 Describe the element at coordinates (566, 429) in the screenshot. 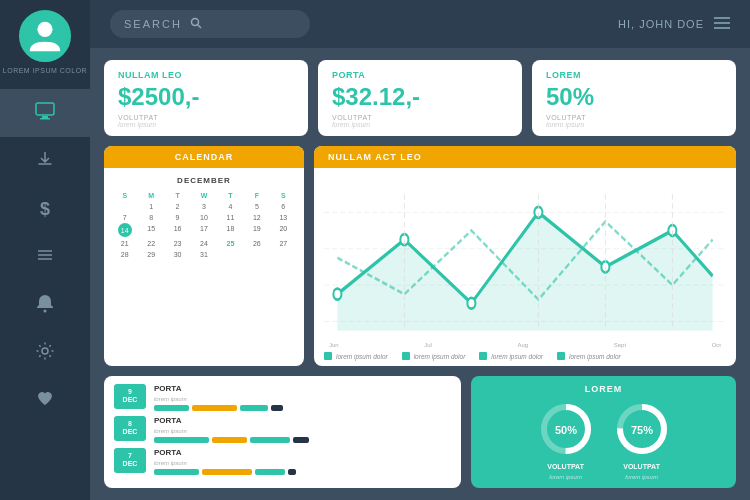

I see `donut-chart-1: 50%` at that location.